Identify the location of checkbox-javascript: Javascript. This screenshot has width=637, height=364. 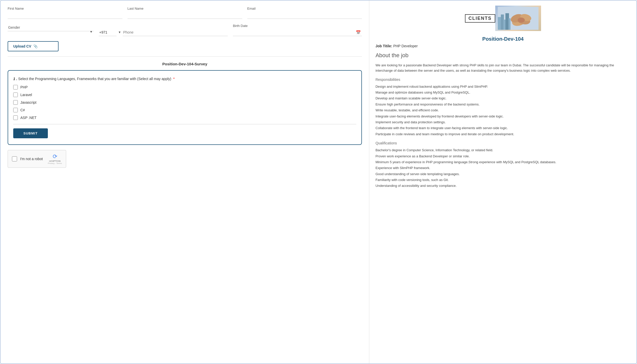
(185, 102).